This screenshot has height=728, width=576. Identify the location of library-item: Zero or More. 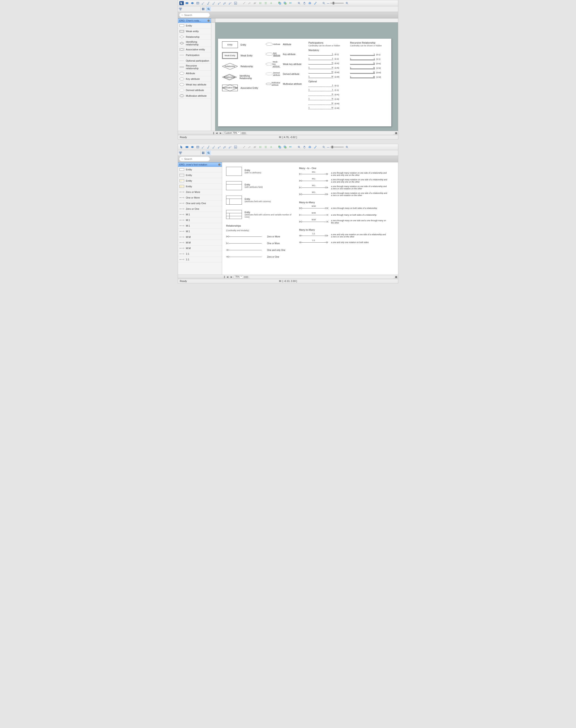
(200, 192).